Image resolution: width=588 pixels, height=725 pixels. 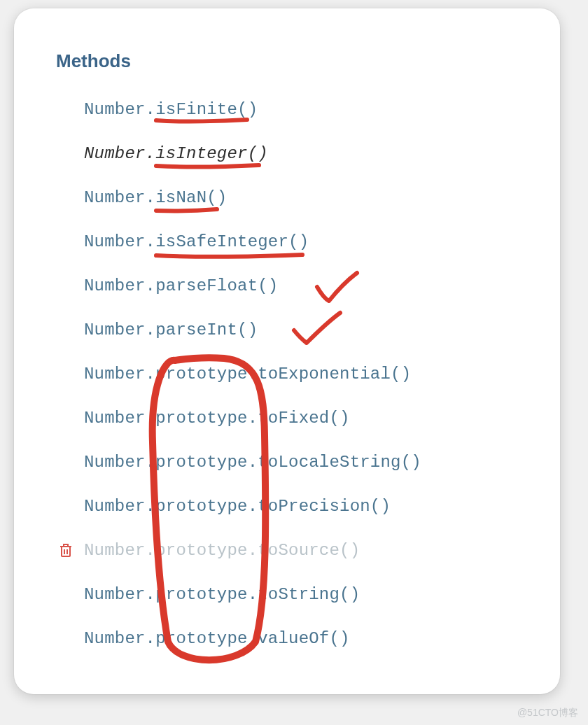 What do you see at coordinates (222, 595) in the screenshot?
I see `method-text: Number.prototype.toString()` at bounding box center [222, 595].